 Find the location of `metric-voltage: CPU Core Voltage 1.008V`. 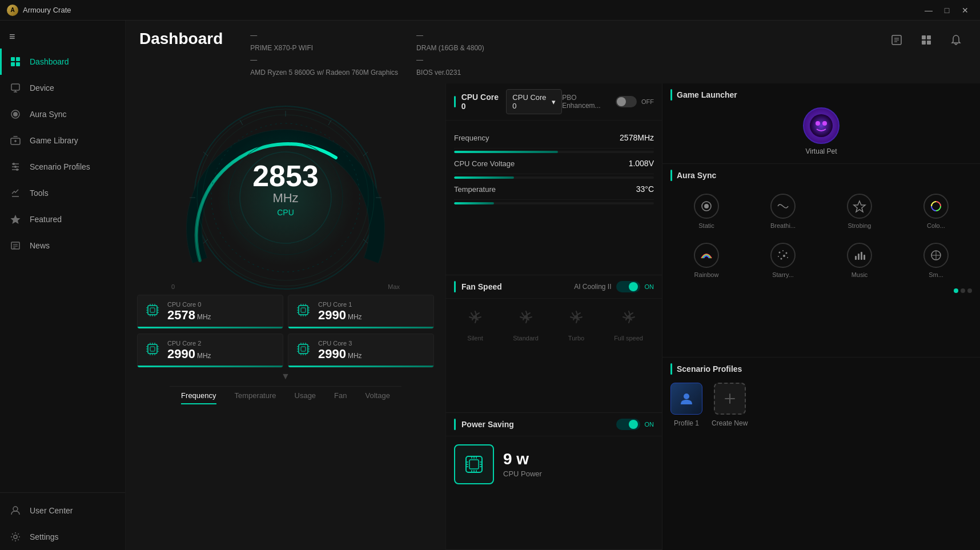

metric-voltage: CPU Core Voltage 1.008V is located at coordinates (554, 163).